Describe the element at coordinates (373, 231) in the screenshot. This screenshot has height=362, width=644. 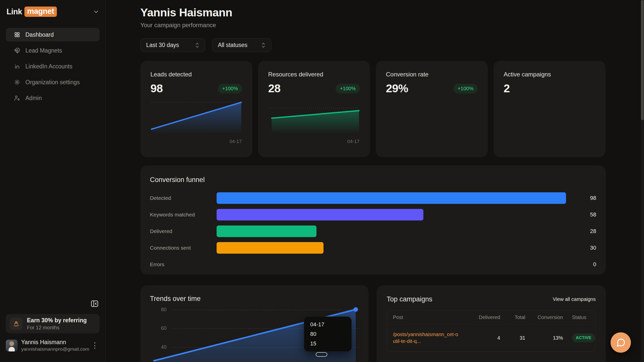
I see `funnel-row-delivered: Delivered 28` at that location.